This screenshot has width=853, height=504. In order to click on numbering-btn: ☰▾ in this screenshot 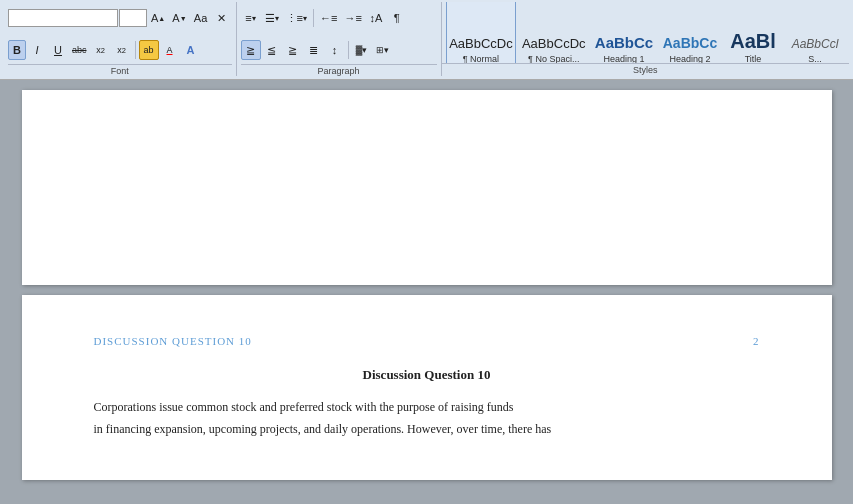, I will do `click(272, 18)`.